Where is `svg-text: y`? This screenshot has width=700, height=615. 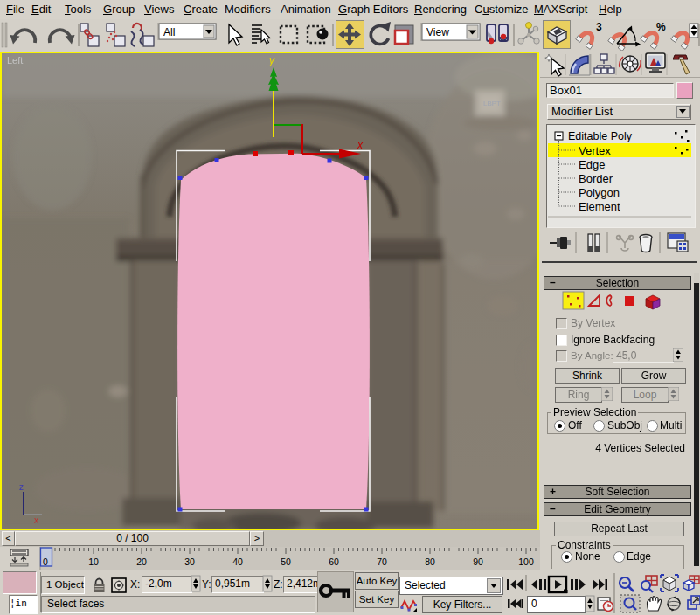 svg-text: y is located at coordinates (272, 60).